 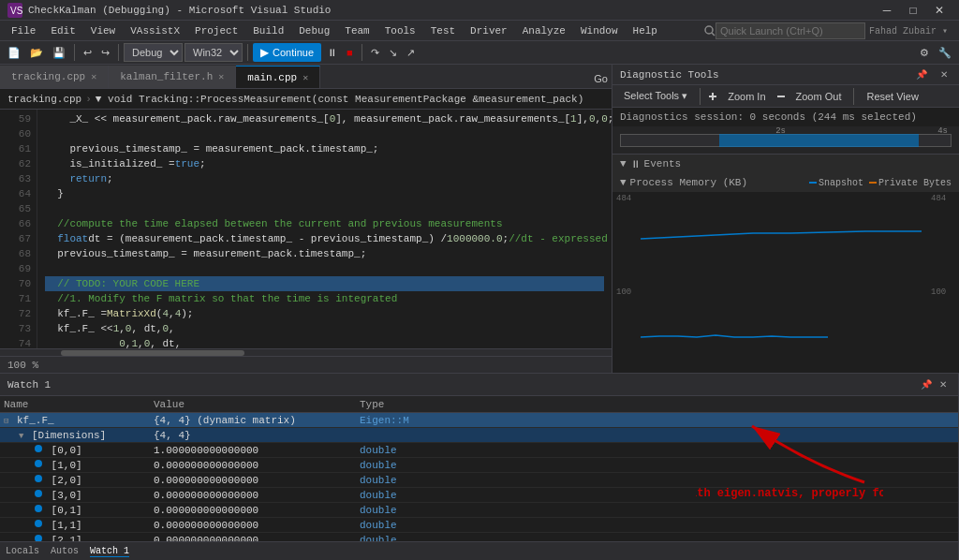 What do you see at coordinates (14, 52) in the screenshot?
I see `new-file-btn: 📄` at bounding box center [14, 52].